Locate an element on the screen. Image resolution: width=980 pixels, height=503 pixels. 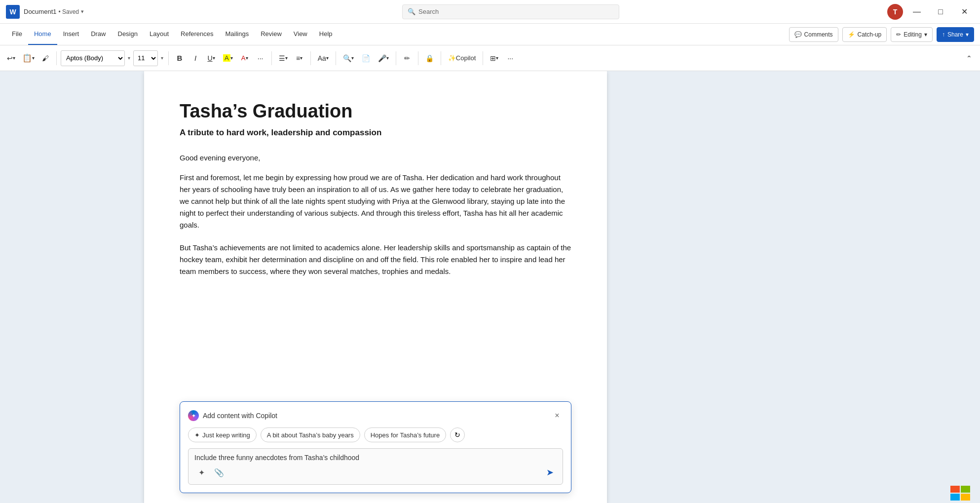
tab-home: Home is located at coordinates (42, 35).